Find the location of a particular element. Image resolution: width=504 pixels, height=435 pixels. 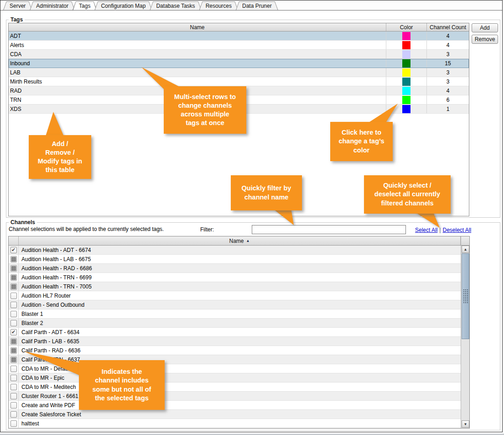

callout-text-line: channel name is located at coordinates (266, 197).